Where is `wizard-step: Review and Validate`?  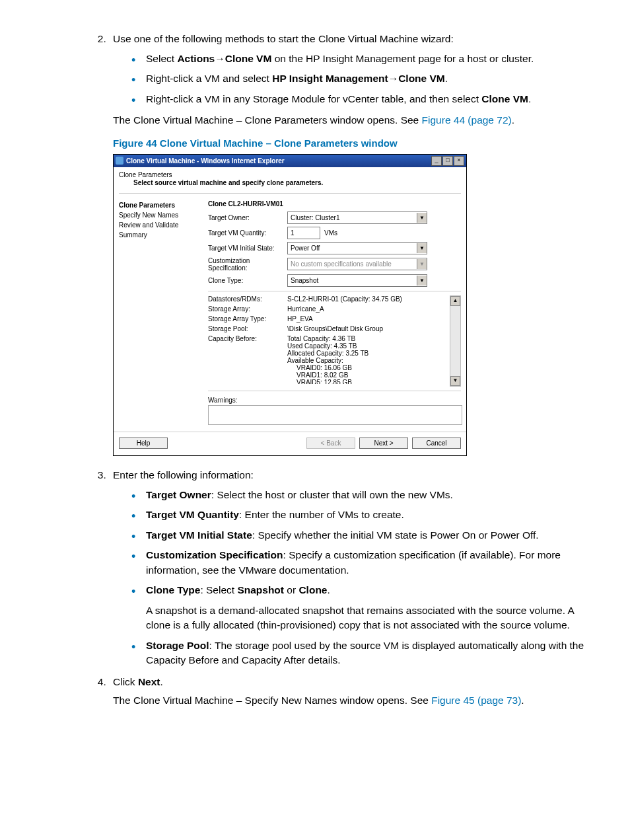
wizard-step: Review and Validate is located at coordinates (164, 225).